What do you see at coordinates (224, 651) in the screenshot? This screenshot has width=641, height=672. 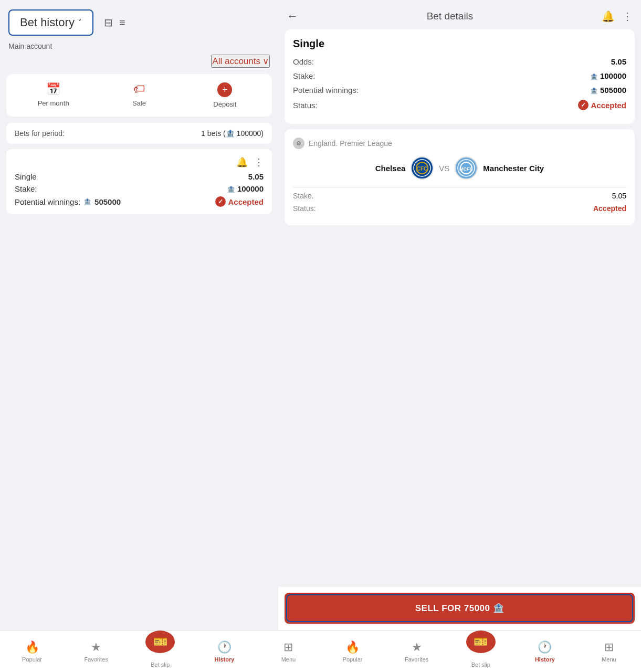 I see `nav-history-left: 🕐 History` at bounding box center [224, 651].